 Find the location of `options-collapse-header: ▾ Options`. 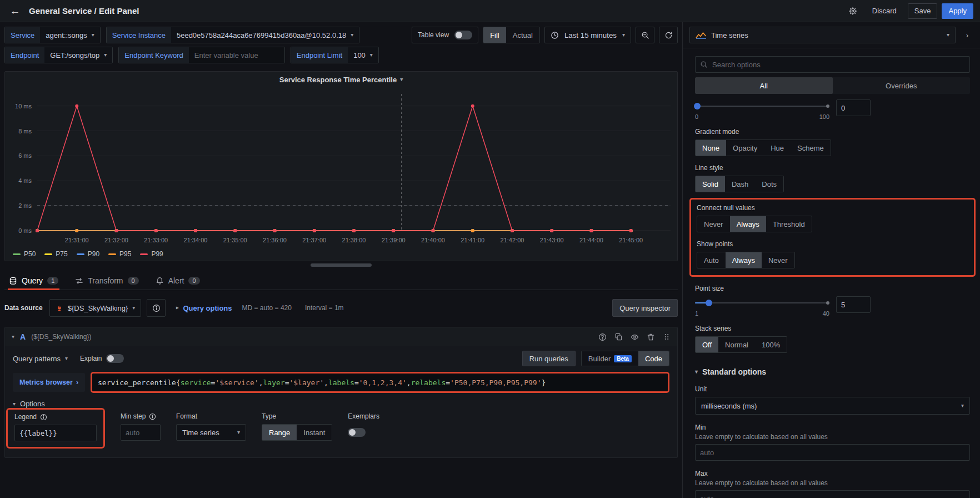

options-collapse-header: ▾ Options is located at coordinates (341, 404).